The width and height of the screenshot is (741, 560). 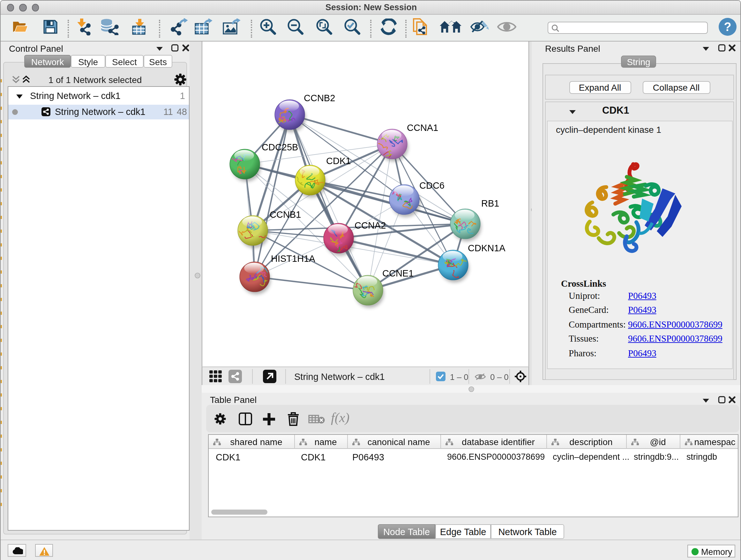 I want to click on svg-text: CCNB2, so click(x=320, y=98).